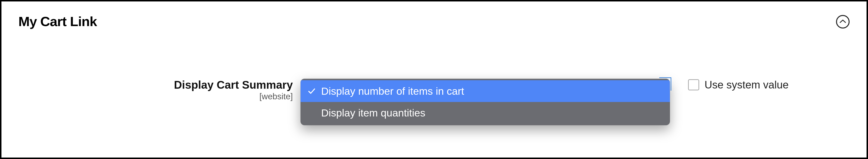 The image size is (868, 159). I want to click on section-title: My Cart Link, so click(58, 22).